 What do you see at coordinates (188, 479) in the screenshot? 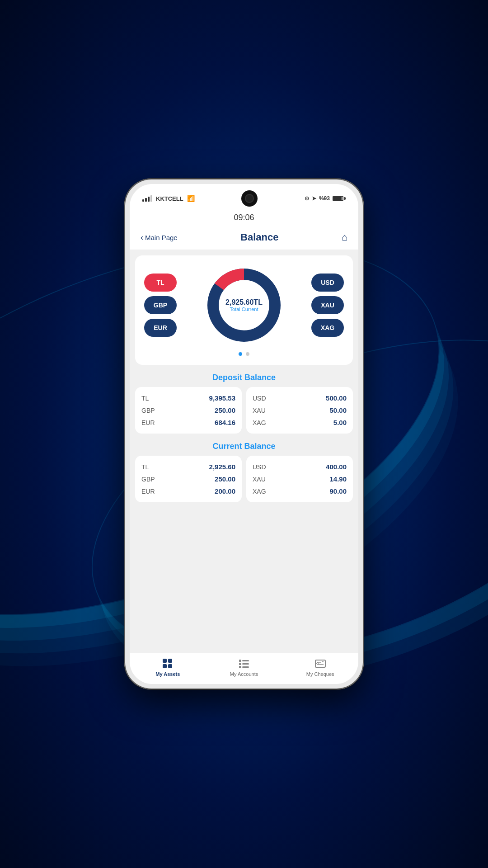
I see `current-gbp-row: GBP 250.00` at bounding box center [188, 479].